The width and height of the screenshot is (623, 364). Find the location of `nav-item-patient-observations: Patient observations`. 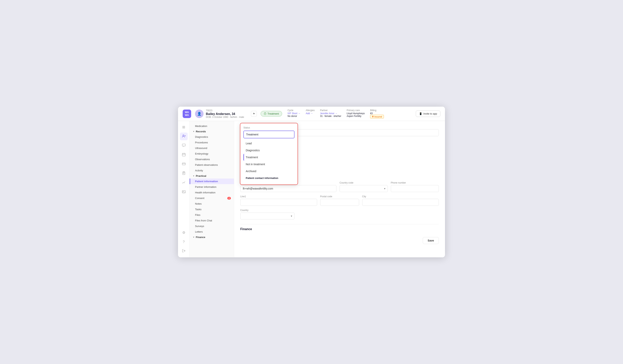

nav-item-patient-observations: Patient observations is located at coordinates (212, 165).